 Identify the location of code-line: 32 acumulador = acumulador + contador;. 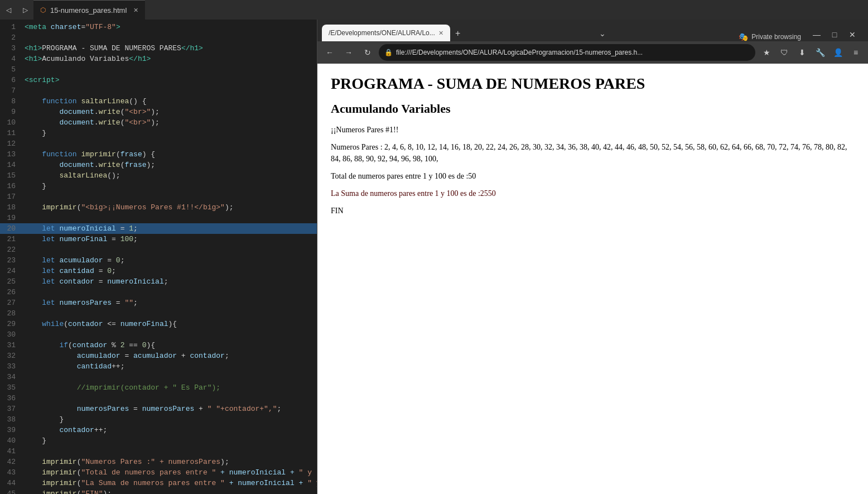
(158, 356).